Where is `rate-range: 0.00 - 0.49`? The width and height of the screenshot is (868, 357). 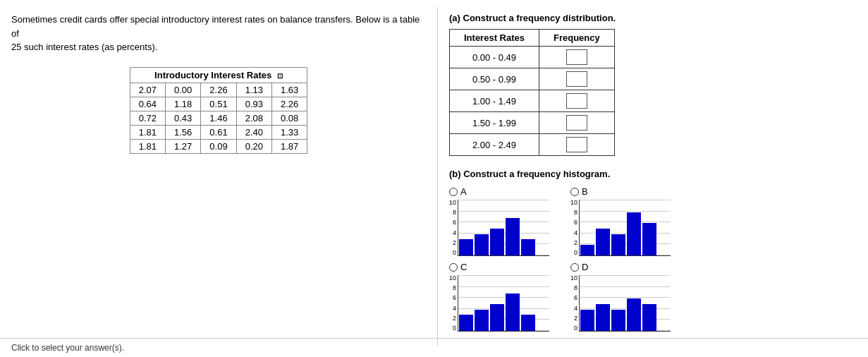 rate-range: 0.00 - 0.49 is located at coordinates (495, 58).